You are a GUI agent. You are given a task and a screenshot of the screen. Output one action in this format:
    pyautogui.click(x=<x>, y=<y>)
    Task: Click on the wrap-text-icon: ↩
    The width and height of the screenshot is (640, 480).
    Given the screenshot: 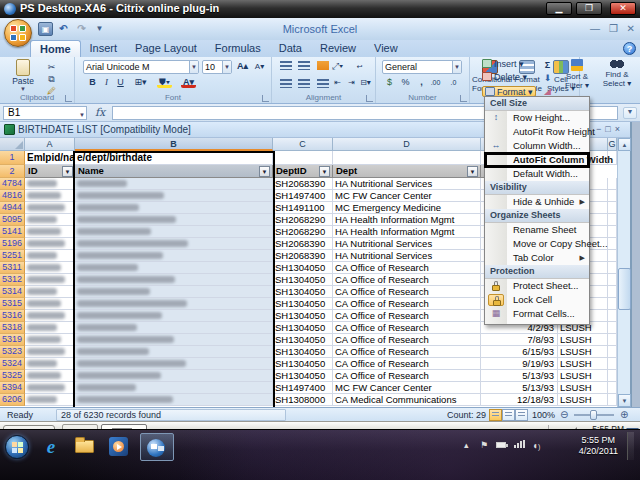 What is the action you would take?
    pyautogui.click(x=360, y=66)
    